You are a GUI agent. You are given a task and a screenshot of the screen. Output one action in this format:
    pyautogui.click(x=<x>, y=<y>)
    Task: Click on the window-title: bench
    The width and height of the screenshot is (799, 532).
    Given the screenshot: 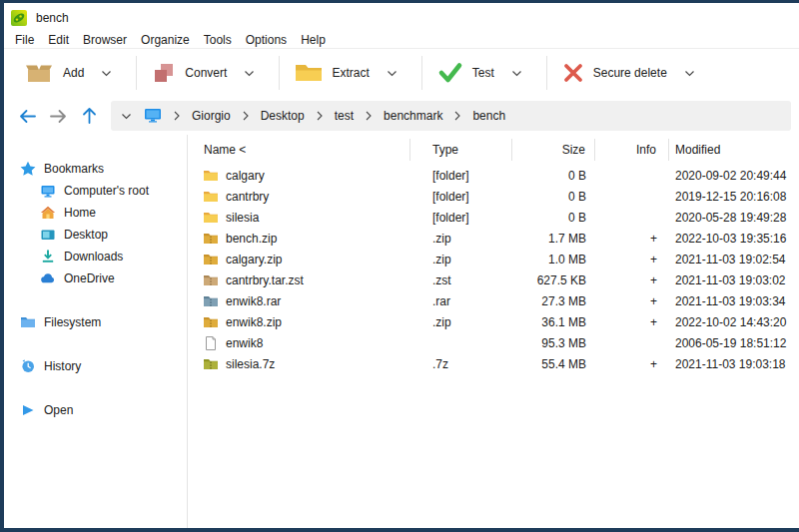 What is the action you would take?
    pyautogui.click(x=52, y=18)
    